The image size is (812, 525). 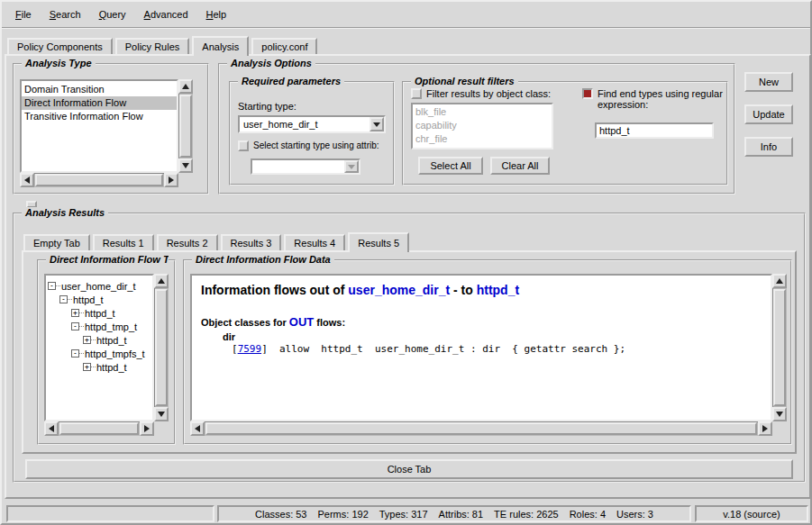 I want to click on close-tab-button: Close Tab, so click(x=409, y=469).